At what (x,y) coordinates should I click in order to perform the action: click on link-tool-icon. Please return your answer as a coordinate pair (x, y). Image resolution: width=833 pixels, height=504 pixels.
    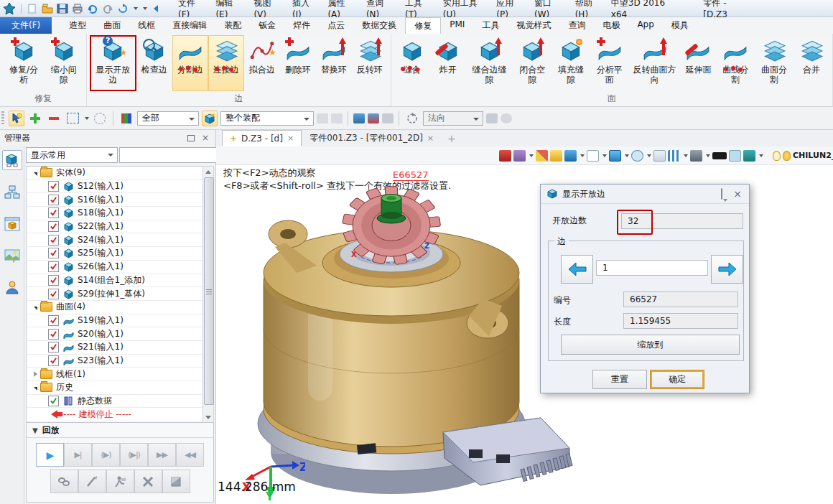
    Looking at the image, I should click on (322, 118).